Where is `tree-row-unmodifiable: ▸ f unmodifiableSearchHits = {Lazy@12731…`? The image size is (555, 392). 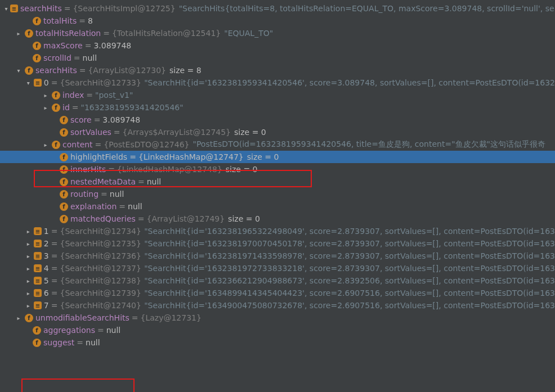
tree-row-unmodifiable: ▸ f unmodifiableSearchHits = {Lazy@12731… is located at coordinates (278, 318).